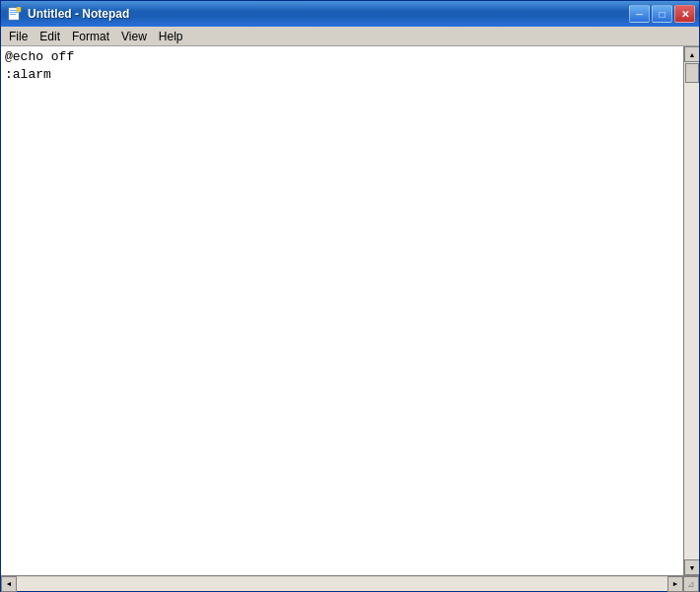  Describe the element at coordinates (692, 311) in the screenshot. I see `scroll-track-vertical` at that location.